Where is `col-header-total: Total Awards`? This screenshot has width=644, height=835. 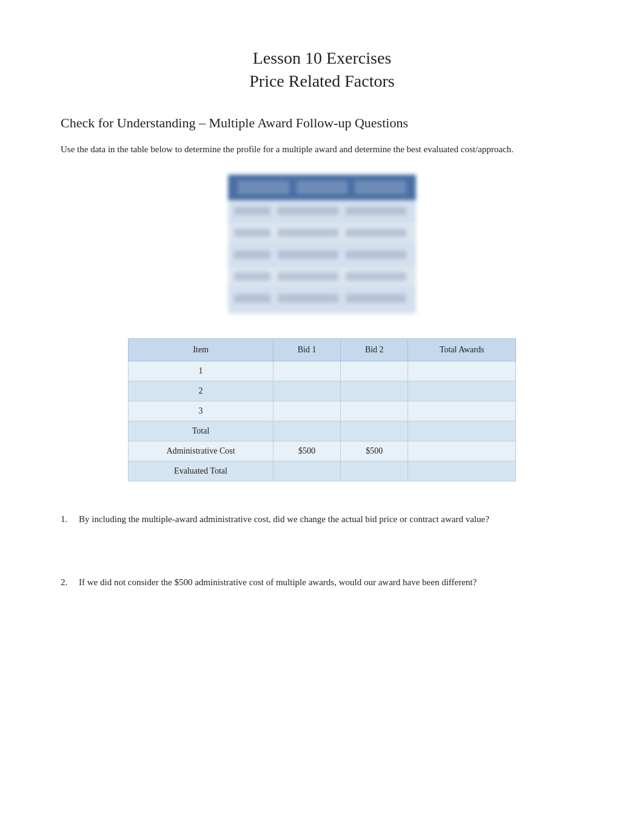 col-header-total: Total Awards is located at coordinates (462, 350).